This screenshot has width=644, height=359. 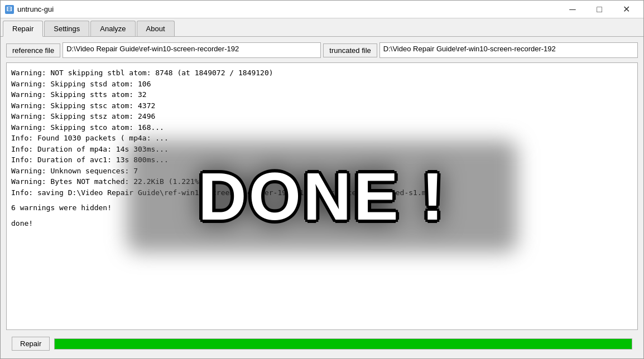 What do you see at coordinates (322, 106) in the screenshot?
I see `log-line-4: Warning: Skipping stsc atom: 4372` at bounding box center [322, 106].